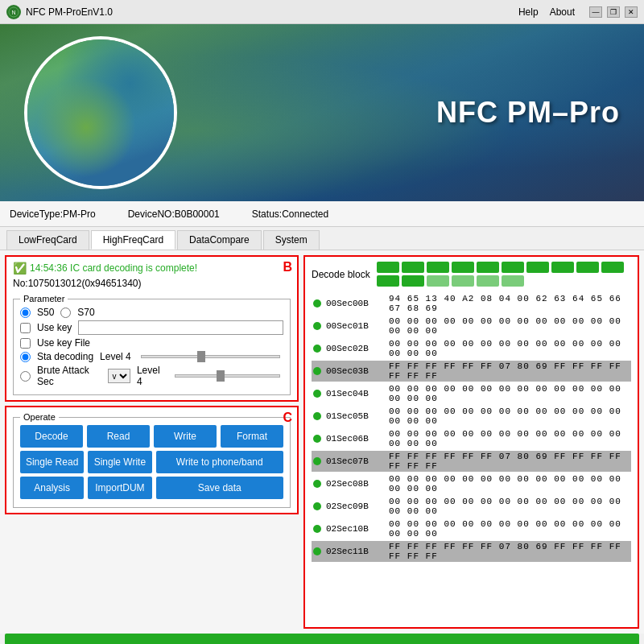 This screenshot has height=644, width=644. Describe the element at coordinates (509, 416) in the screenshot. I see `row-data-5: 00 00 00 00 00 00 00 00 00 00 00 00 00 0…` at that location.